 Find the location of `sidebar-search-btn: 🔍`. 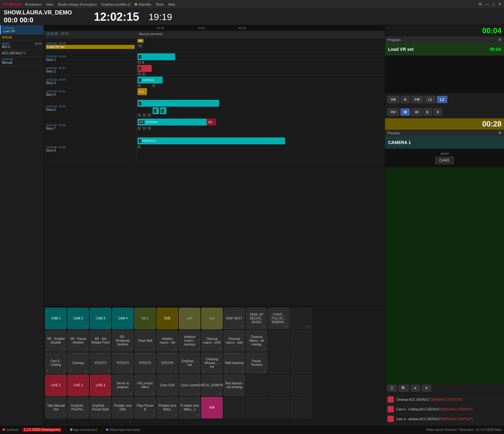

sidebar-search-btn: 🔍 is located at coordinates (404, 388).